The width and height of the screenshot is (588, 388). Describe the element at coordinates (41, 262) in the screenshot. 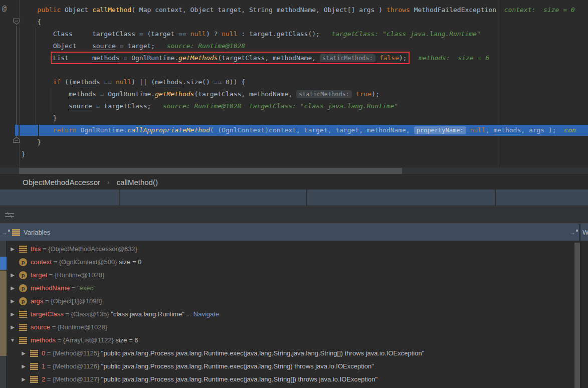

I see `variable-name: context` at that location.